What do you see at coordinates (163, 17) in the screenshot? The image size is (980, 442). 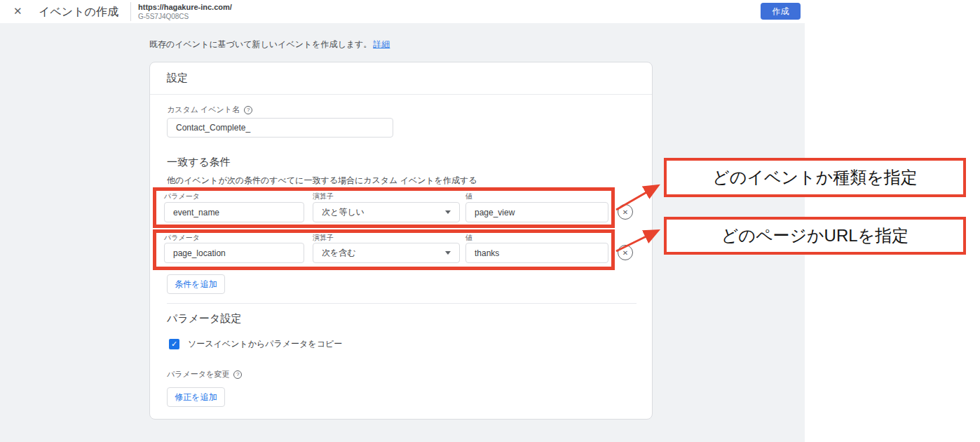 I see `property-id: G-5S7J4Q08CS` at bounding box center [163, 17].